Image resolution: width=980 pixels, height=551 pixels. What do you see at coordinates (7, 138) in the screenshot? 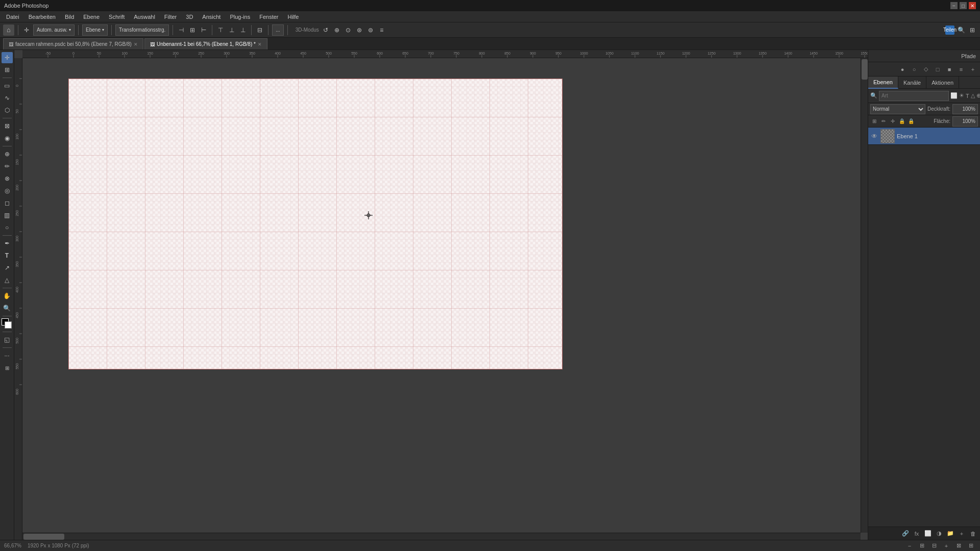
I see `eyedropper-button: ◉` at bounding box center [7, 138].